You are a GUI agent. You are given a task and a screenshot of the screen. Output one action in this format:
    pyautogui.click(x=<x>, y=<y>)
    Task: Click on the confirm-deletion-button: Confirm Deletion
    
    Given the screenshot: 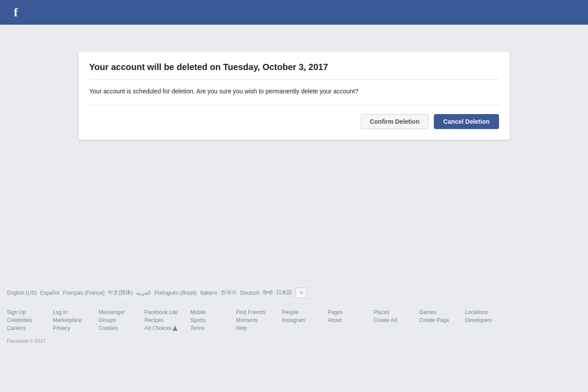 What is the action you would take?
    pyautogui.click(x=395, y=122)
    